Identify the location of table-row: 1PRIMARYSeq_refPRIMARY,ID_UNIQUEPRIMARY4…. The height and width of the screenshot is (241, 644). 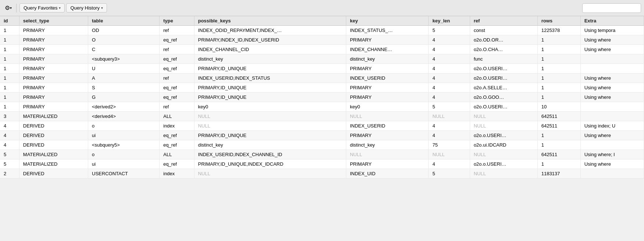
(322, 88).